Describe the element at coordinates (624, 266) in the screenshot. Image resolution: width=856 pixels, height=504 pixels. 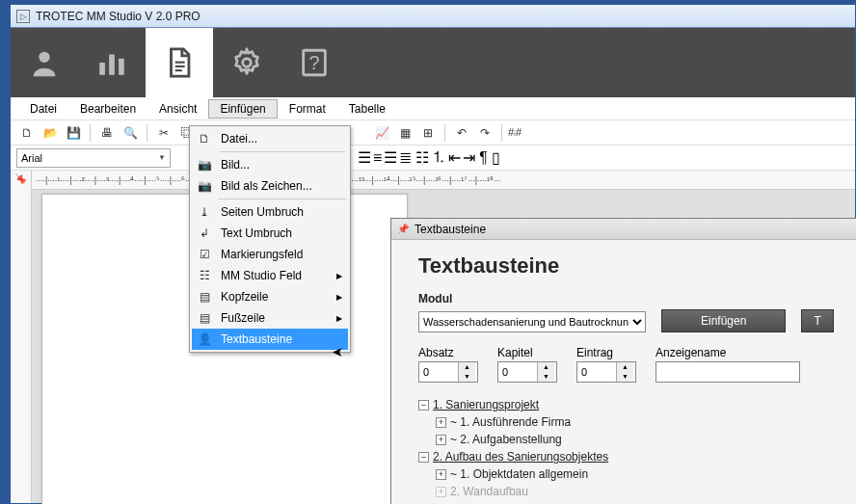
I see `panel-heading: Textbausteine` at that location.